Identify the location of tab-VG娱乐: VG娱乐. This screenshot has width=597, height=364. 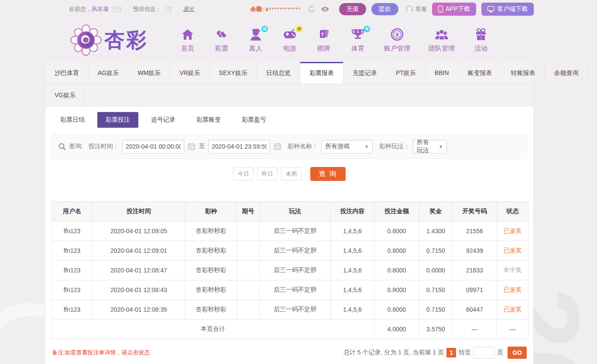
(65, 95).